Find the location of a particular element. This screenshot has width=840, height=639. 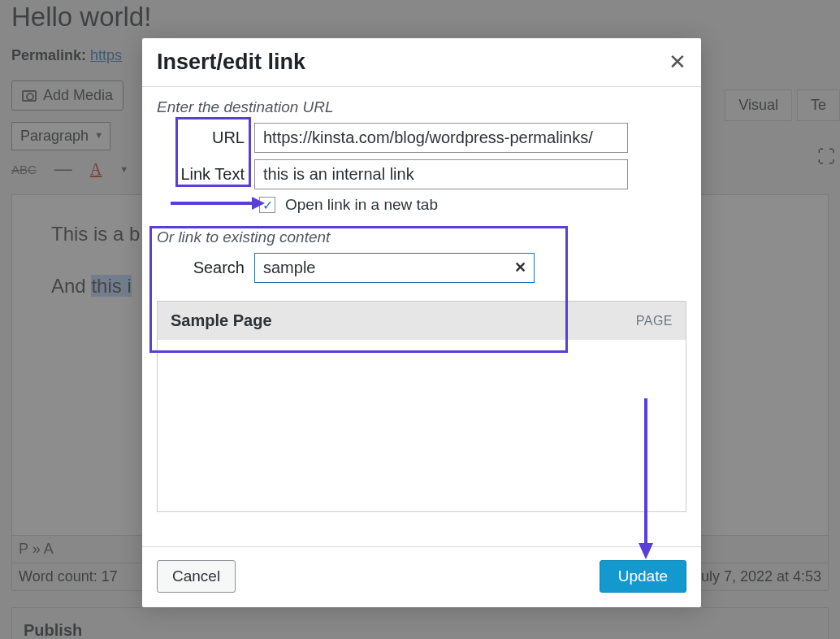

modal-title: Insert/edit link is located at coordinates (231, 62).